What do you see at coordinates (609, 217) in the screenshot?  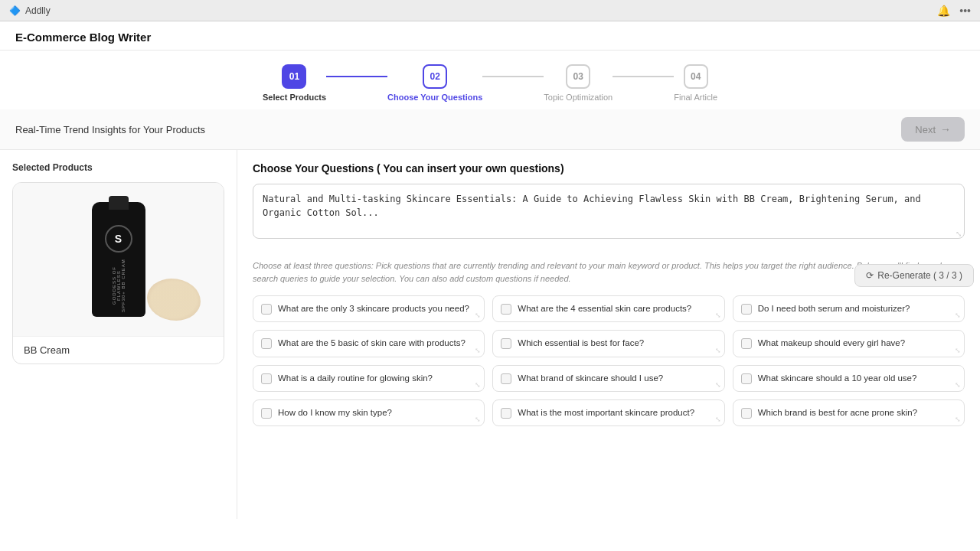 I see `topic-row: Natural and Multi-tasking Skincare Essen…` at bounding box center [609, 217].